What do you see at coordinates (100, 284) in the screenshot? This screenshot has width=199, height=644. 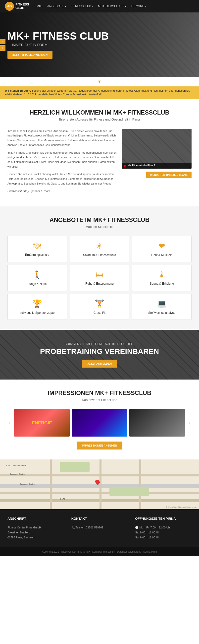 I see `offer-label-4: Ruhe & Entspannung` at bounding box center [100, 284].